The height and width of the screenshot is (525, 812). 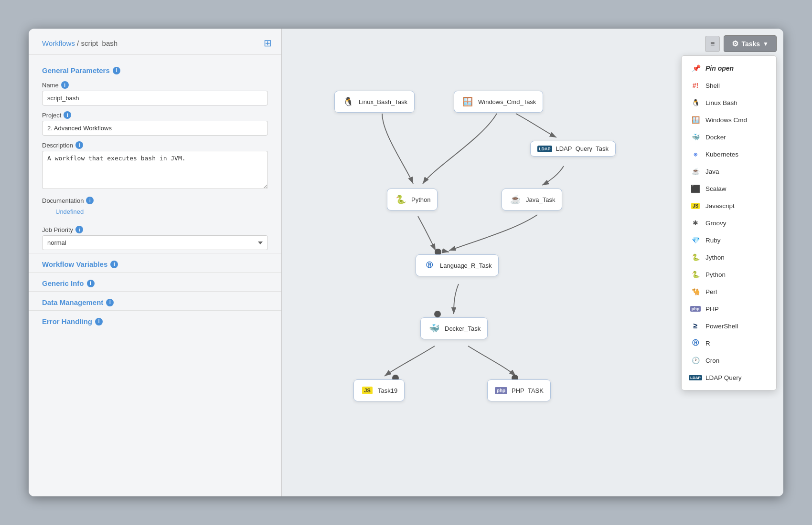 What do you see at coordinates (155, 213) in the screenshot?
I see `documentation-link: Undefined` at bounding box center [155, 213].